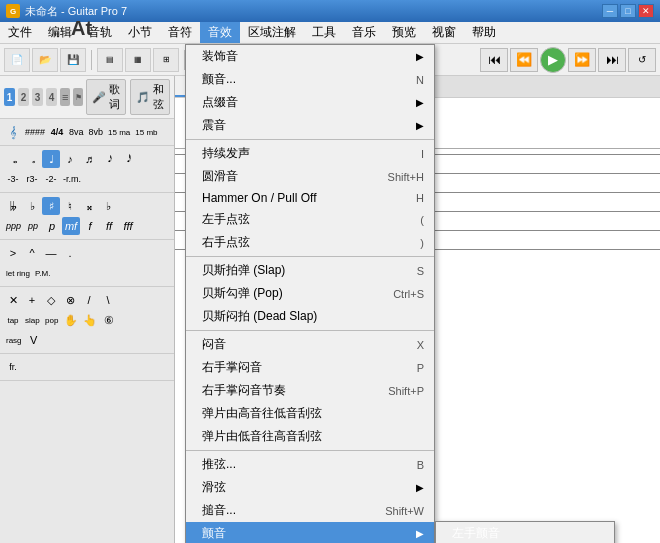 Image resolution: width=660 pixels, height=543 pixels. What do you see at coordinates (32, 179) in the screenshot?
I see `tuplet-r3: r3-` at bounding box center [32, 179].